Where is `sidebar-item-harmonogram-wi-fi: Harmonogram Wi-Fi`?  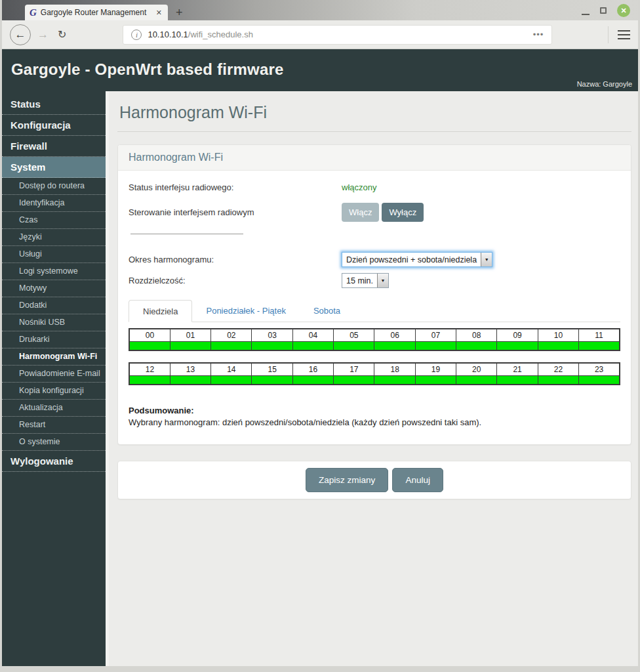
sidebar-item-harmonogram-wi-fi: Harmonogram Wi-Fi is located at coordinates (54, 357).